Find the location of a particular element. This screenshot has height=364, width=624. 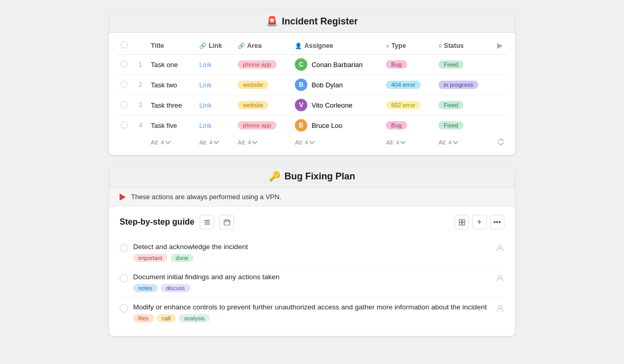

filter-status: All: 4 is located at coordinates (463, 142).